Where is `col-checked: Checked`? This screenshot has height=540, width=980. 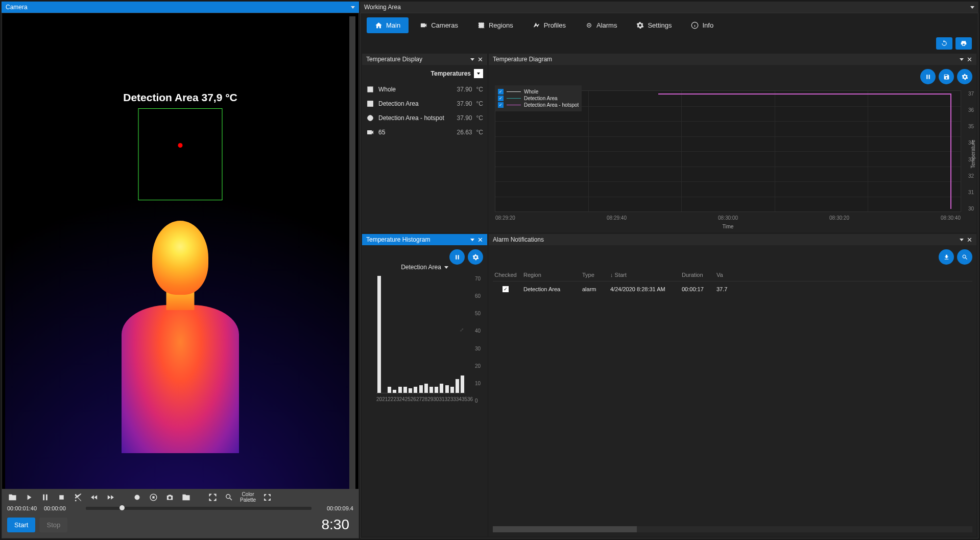 col-checked: Checked is located at coordinates (506, 275).